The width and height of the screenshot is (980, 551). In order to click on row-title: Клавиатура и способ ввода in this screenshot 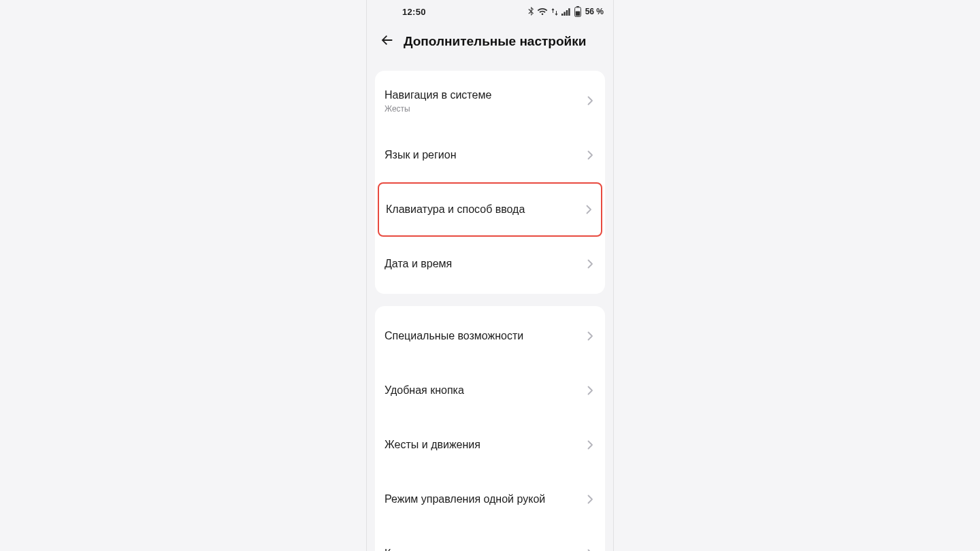, I will do `click(485, 210)`.